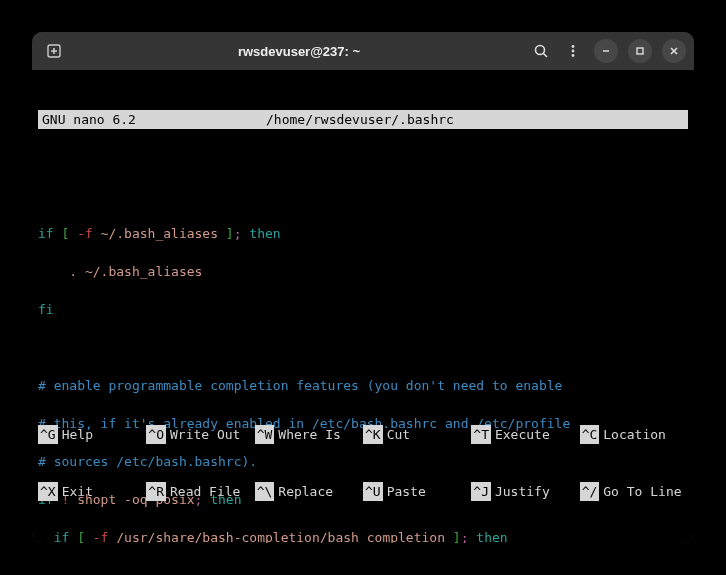 This screenshot has height=575, width=726. Describe the element at coordinates (360, 120) in the screenshot. I see `nano-filepath: /home/rwsdevuser/.bashrc` at that location.